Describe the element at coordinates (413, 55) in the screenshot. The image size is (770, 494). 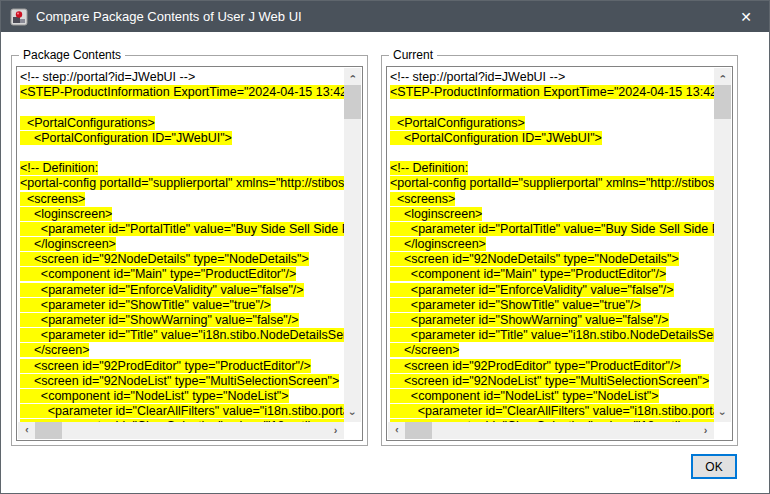
I see `current-label: Current` at that location.